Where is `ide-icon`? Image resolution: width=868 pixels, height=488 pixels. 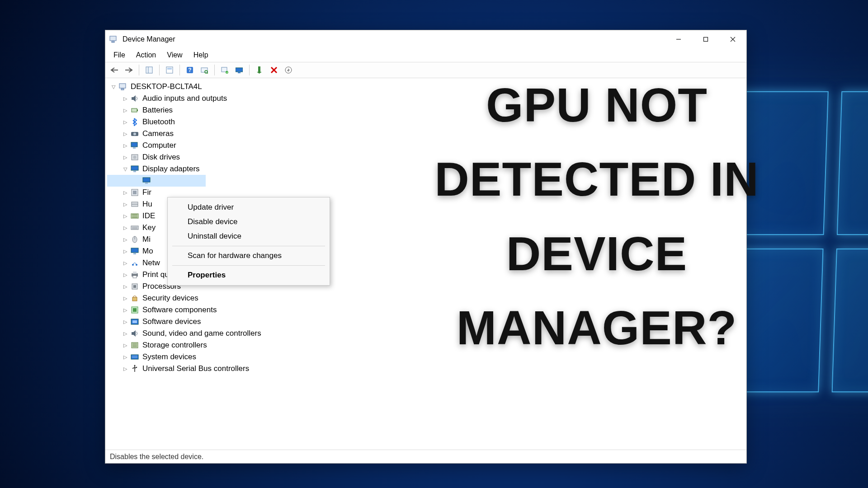
ide-icon is located at coordinates (135, 216).